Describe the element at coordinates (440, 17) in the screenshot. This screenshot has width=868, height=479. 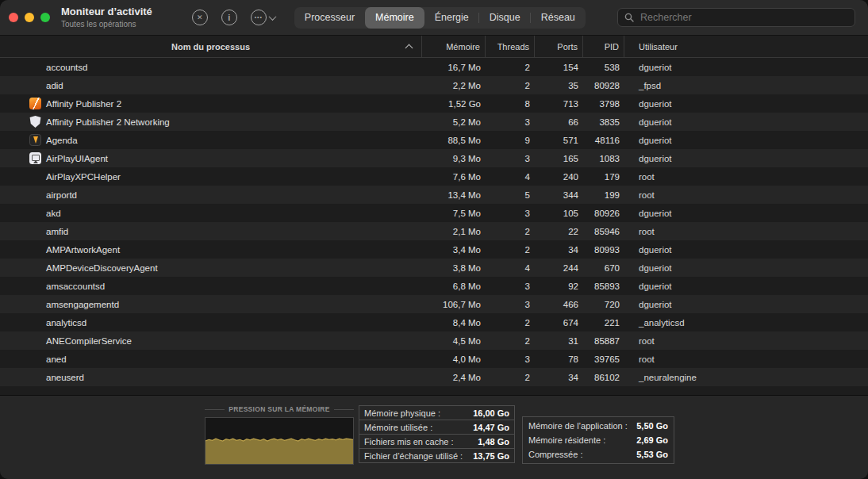
I see `view-tabs: ProcesseurMémoireÉnergieDisqueRéseau` at that location.